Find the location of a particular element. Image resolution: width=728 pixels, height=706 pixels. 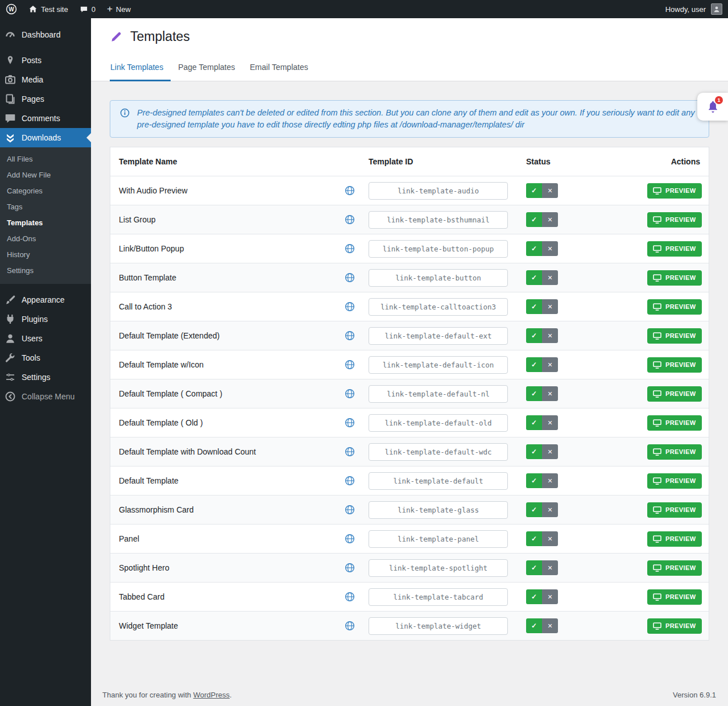

sidebar-item-comments: Comments is located at coordinates (46, 118).